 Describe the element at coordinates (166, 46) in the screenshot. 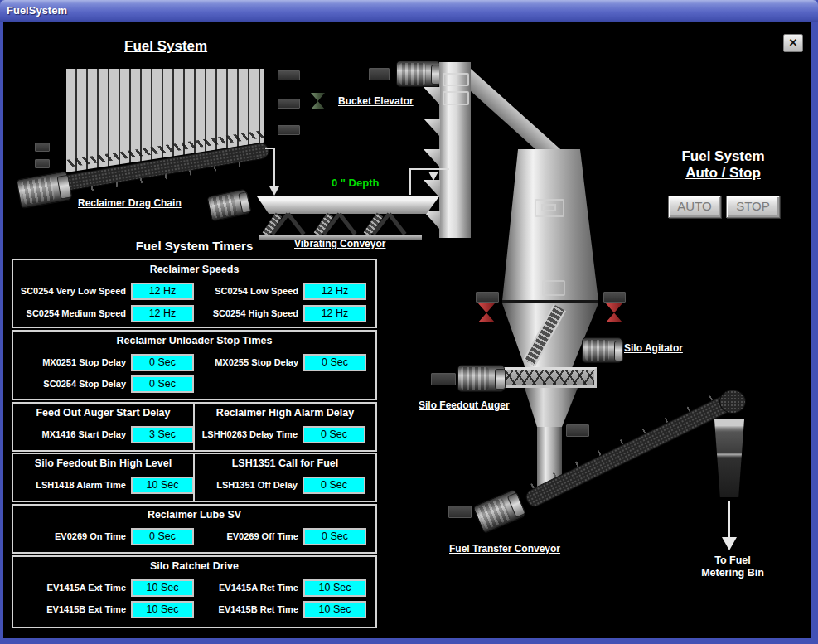

I see `page-title: Fuel System` at that location.